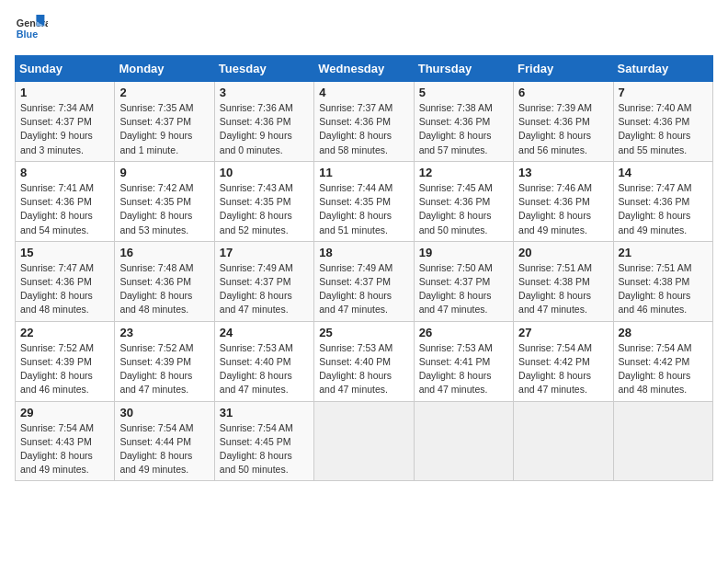 This screenshot has width=728, height=563. Describe the element at coordinates (463, 282) in the screenshot. I see `calendar-cell: 19 Sunrise: 7:50 AM Sunset: 4:37 PM Dayl…` at that location.